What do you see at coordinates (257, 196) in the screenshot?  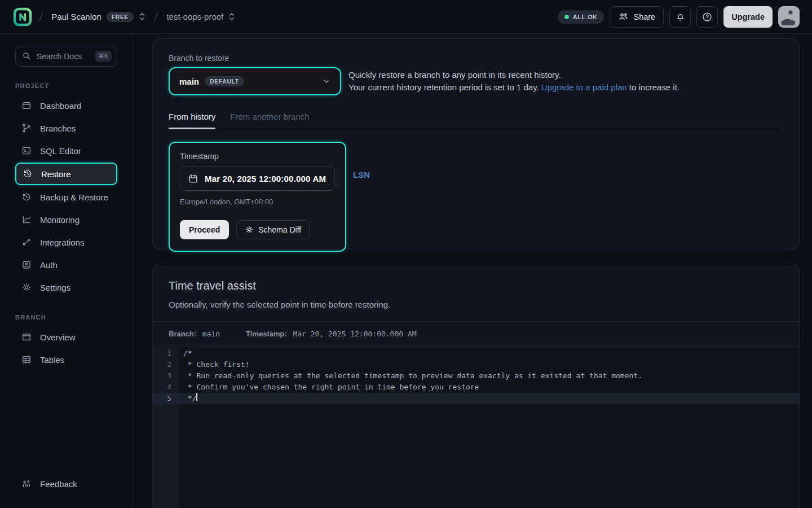 I see `timestamp-highlight: Timestamp Mar 20, 2025 12:00:00.000 AM E…` at bounding box center [257, 196].